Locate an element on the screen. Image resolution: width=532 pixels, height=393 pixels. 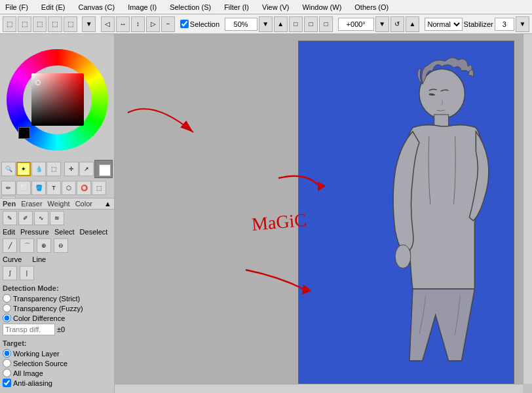
subtool-icon-2: ✐ is located at coordinates (26, 218).